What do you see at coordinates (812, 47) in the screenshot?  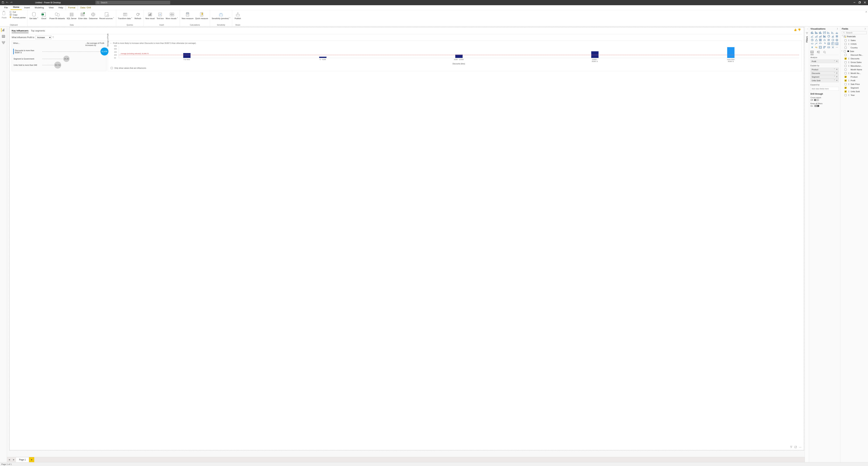 I see `vis-type-python-visual: R` at bounding box center [812, 47].